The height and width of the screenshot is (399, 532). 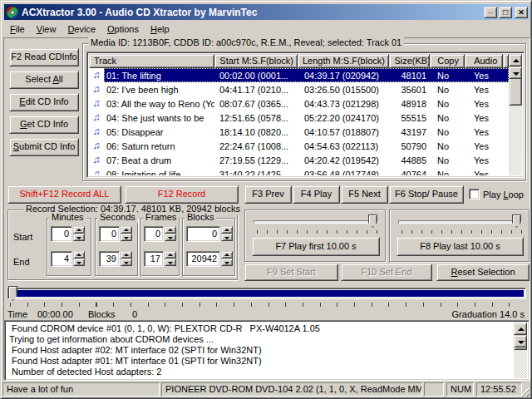 I want to click on end-blocks-field: 20942, so click(x=203, y=259).